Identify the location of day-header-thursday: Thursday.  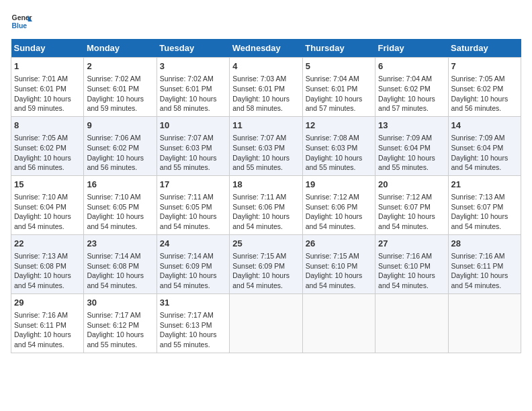
(339, 48).